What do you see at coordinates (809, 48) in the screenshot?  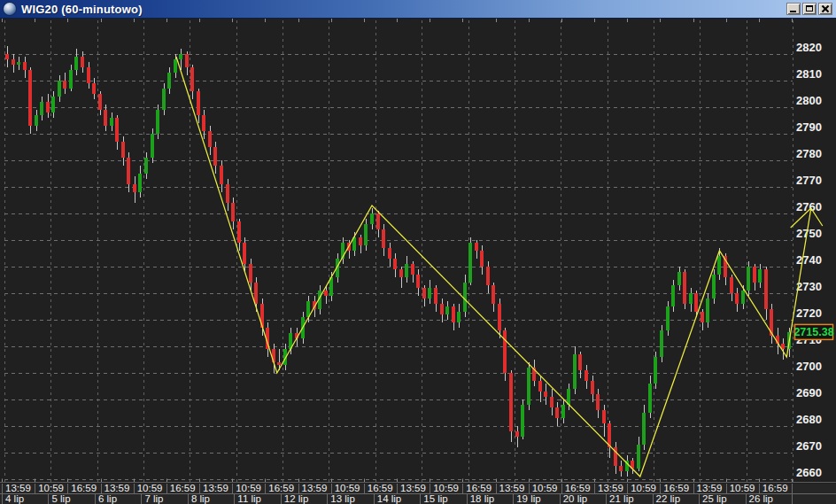 I see `y-axis-label: 2820` at bounding box center [809, 48].